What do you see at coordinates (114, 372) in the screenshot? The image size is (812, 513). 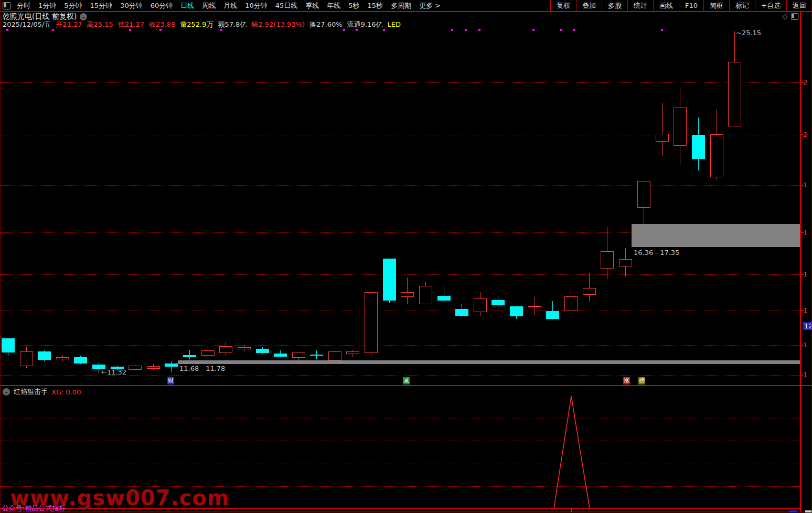 I see `price-annotation: ←11.32` at bounding box center [114, 372].